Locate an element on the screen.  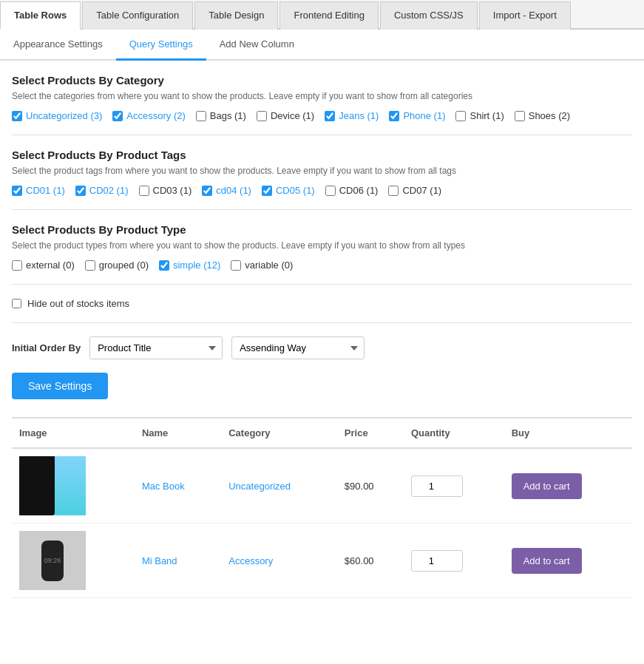
category-label-7: Shoes (2) is located at coordinates (549, 115).